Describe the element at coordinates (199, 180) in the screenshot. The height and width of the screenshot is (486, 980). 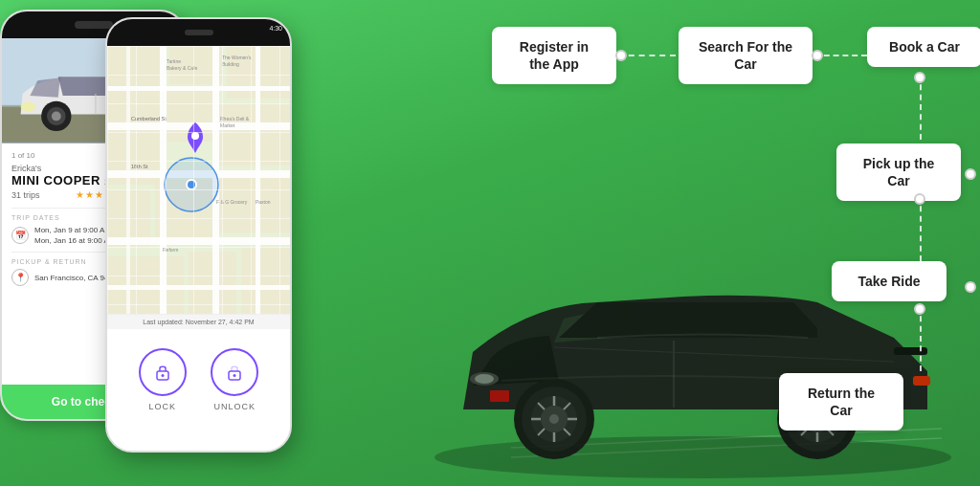
I see `map-view: Cumberland St 18th St Tartine Bakery & C…` at that location.